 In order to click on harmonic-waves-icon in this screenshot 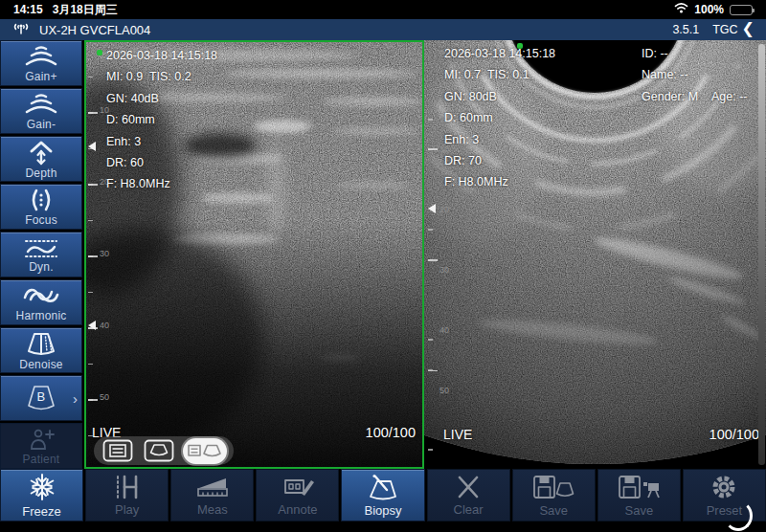, I will do `click(41, 296)`.